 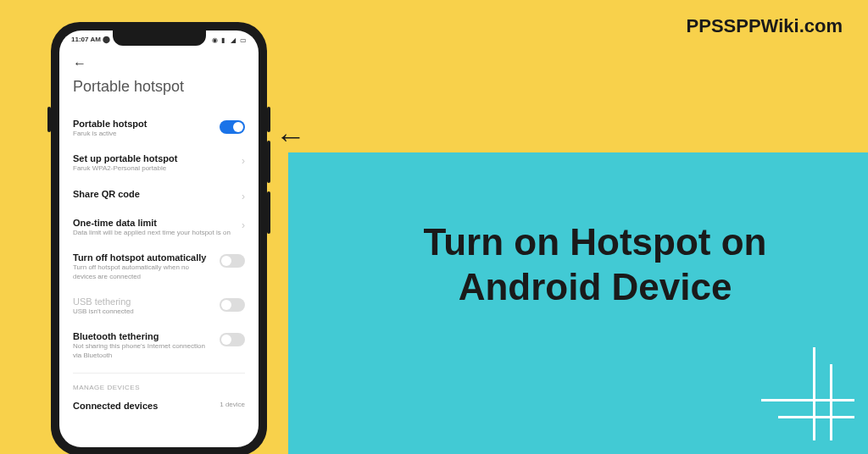 I want to click on setting-title: Set up portable hotspot, so click(x=154, y=158).